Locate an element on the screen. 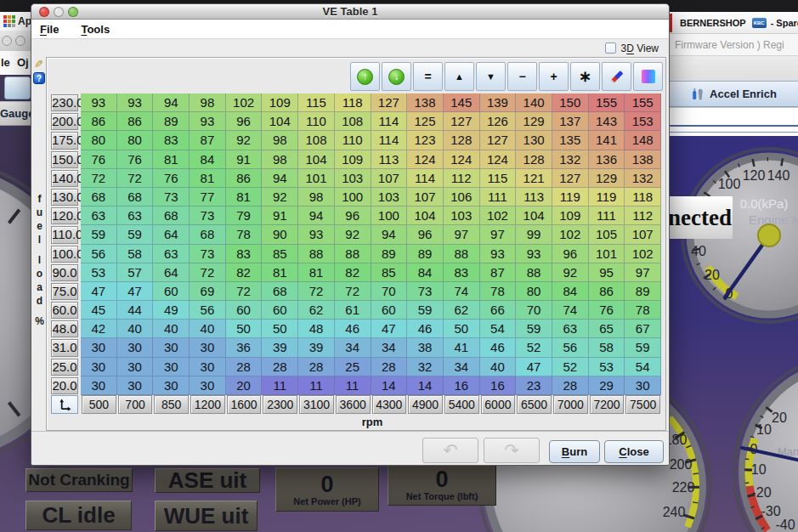 The height and width of the screenshot is (532, 798). table-cell: 73 is located at coordinates (172, 197).